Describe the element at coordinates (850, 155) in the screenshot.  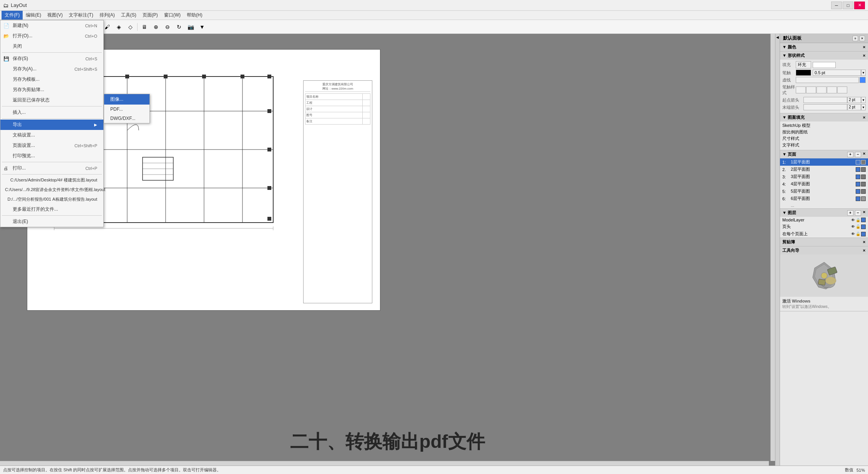
I see `pages-add-icon: +` at that location.